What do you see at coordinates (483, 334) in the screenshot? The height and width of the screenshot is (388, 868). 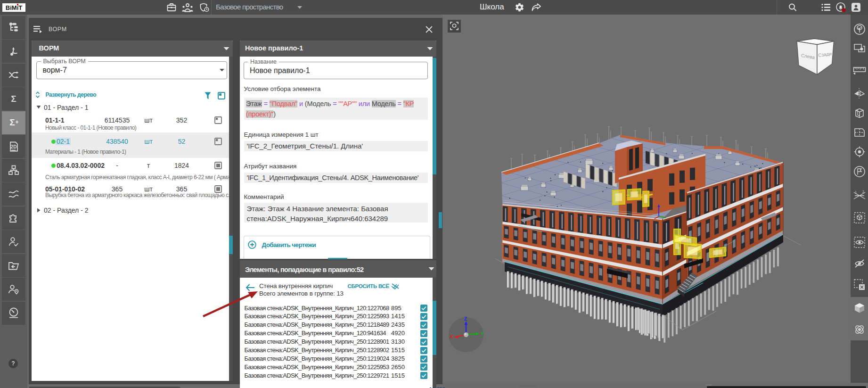 I see `svg-text: Y` at bounding box center [483, 334].